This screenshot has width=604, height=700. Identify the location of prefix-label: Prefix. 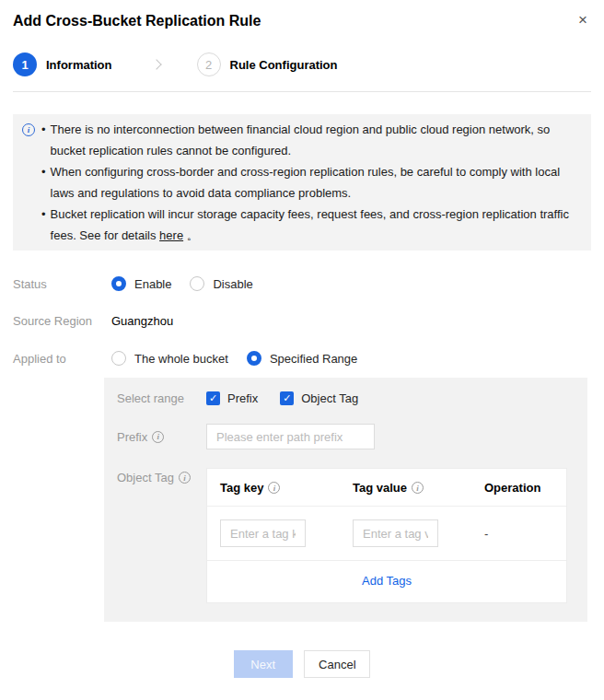
(162, 437).